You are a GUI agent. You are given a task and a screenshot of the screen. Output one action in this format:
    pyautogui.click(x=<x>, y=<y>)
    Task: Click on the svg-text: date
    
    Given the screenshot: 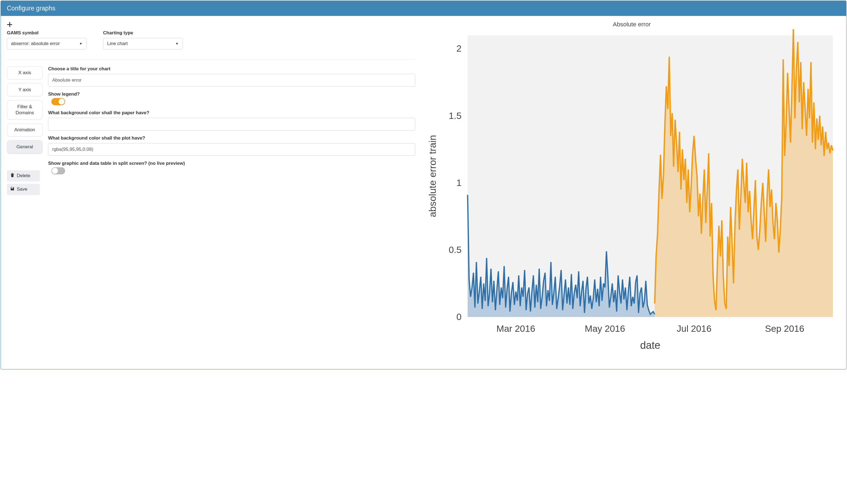 What is the action you would take?
    pyautogui.click(x=650, y=345)
    